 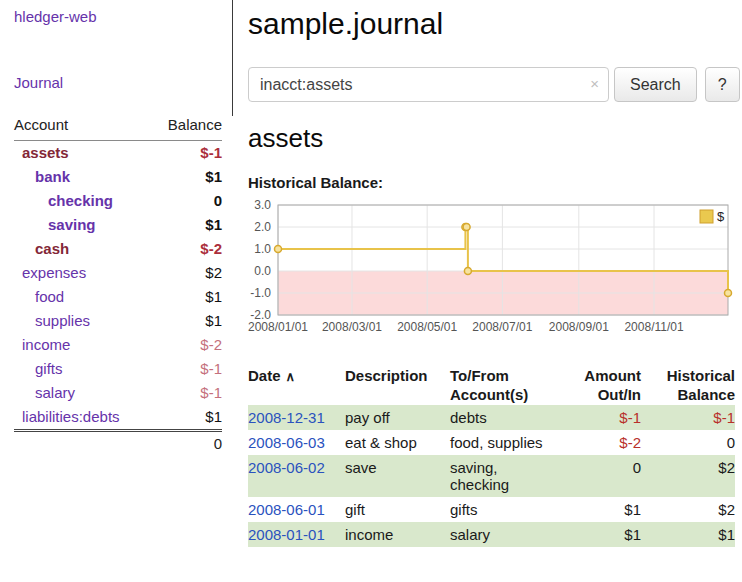 I want to click on svg-text: 2008/11/01, so click(x=654, y=327).